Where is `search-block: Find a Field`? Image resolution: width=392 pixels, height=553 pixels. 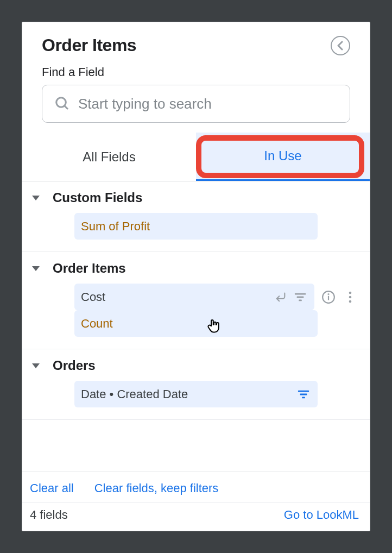
search-block: Find a Field is located at coordinates (196, 96).